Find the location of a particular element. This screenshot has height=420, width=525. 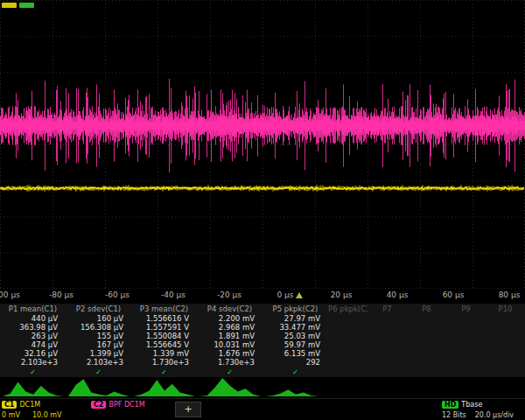

axis-tick-label: -100 µs is located at coordinates (10, 295).